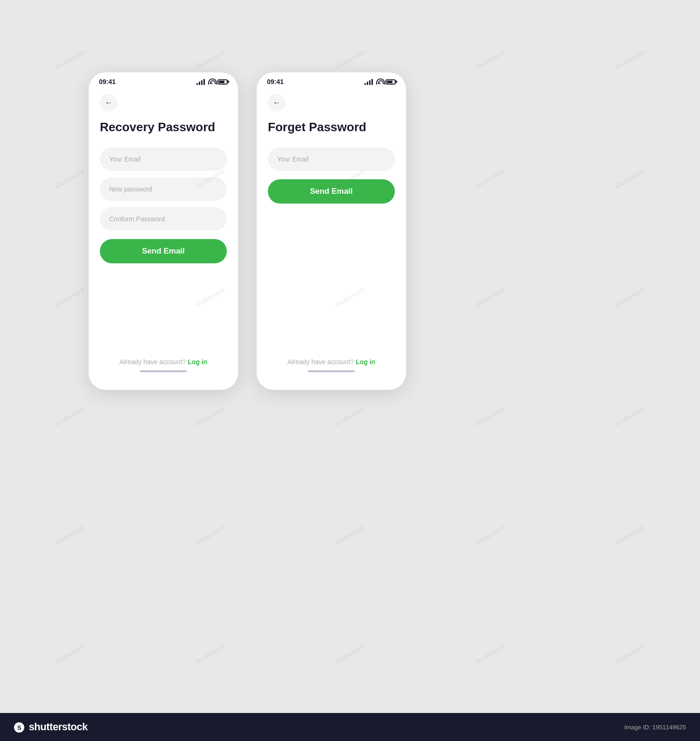  Describe the element at coordinates (277, 103) in the screenshot. I see `back-arrow-icon-right: ←` at that location.